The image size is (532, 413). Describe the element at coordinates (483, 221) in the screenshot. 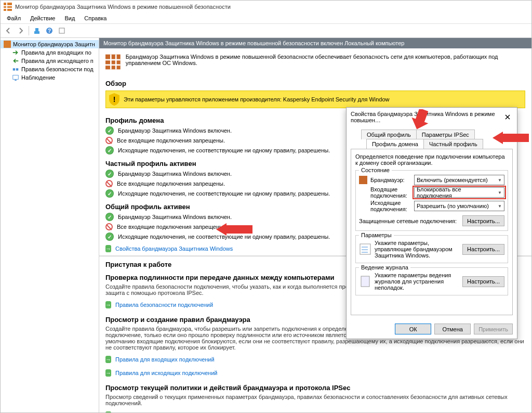

I see `configure-netconn-button: Настроить...` at that location.